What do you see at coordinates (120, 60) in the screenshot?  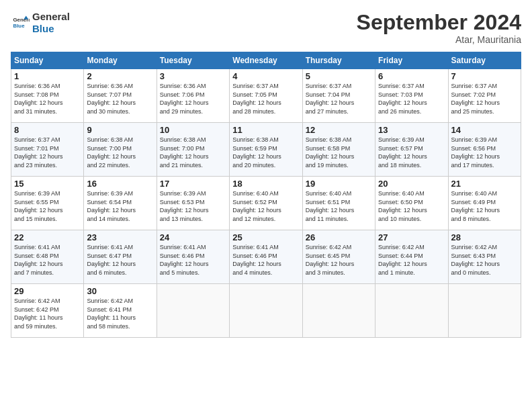 I see `col-header-monday: Monday` at bounding box center [120, 60].